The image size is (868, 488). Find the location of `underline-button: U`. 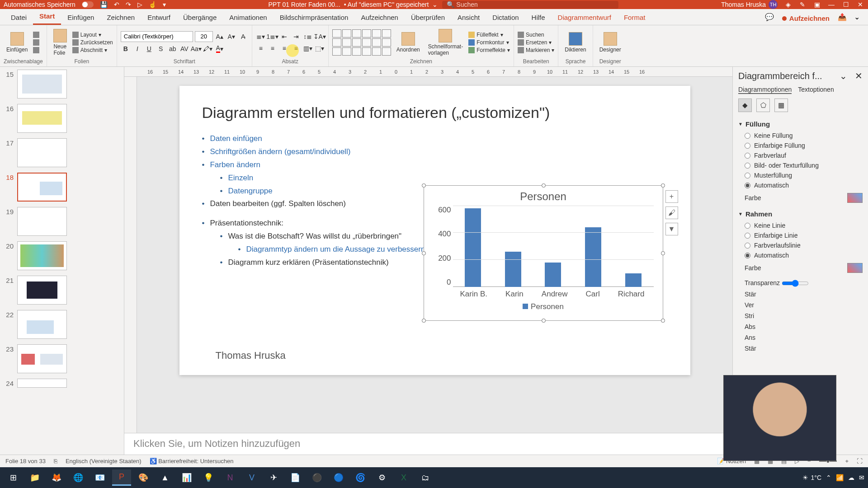

underline-button: U is located at coordinates (149, 49).